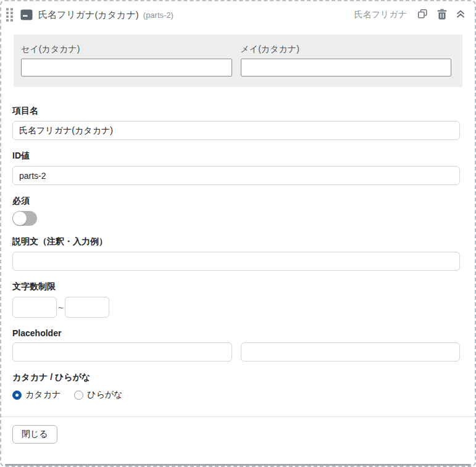 The width and height of the screenshot is (476, 467). What do you see at coordinates (461, 15) in the screenshot?
I see `chevron-double-up-icon` at bounding box center [461, 15].